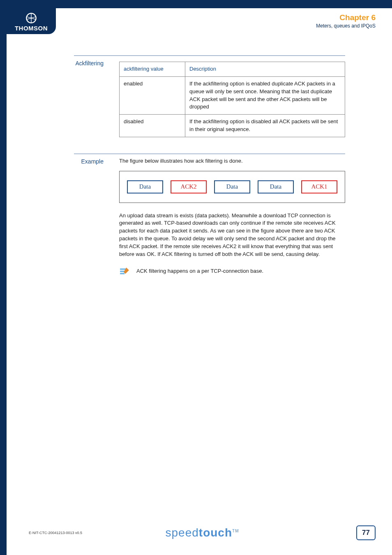 This screenshot has width=392, height=555. Describe the element at coordinates (232, 99) in the screenshot. I see `ackfiltering-table: ackfiltering value Description enabled I…` at that location.